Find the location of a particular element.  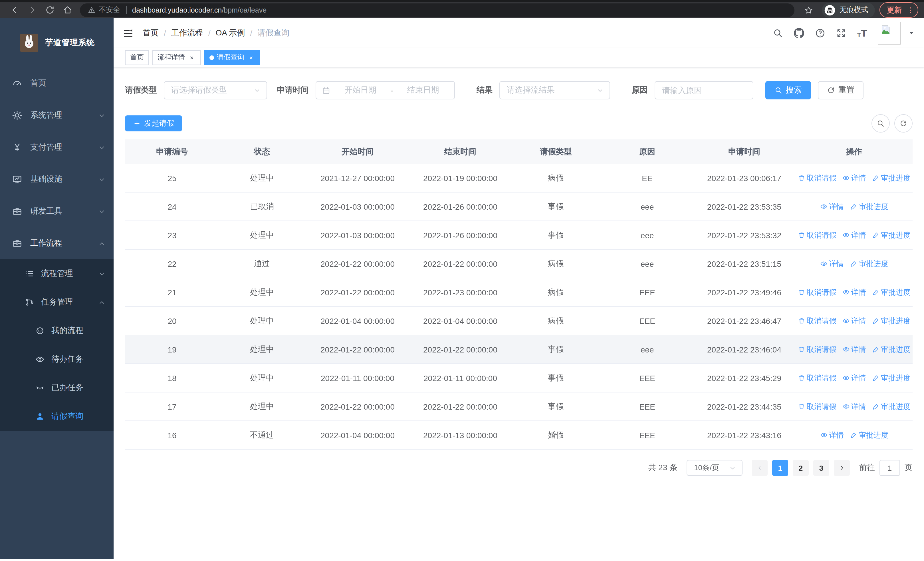

menu-item-label: 工作流程 is located at coordinates (46, 243).